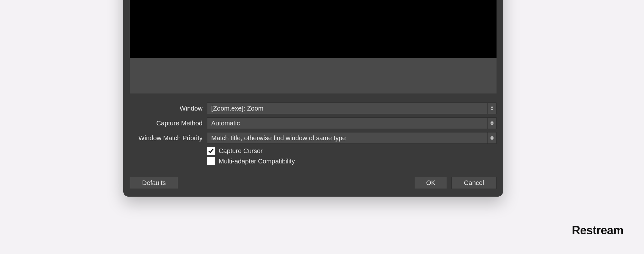  I want to click on cancel-button: Cancel, so click(474, 183).